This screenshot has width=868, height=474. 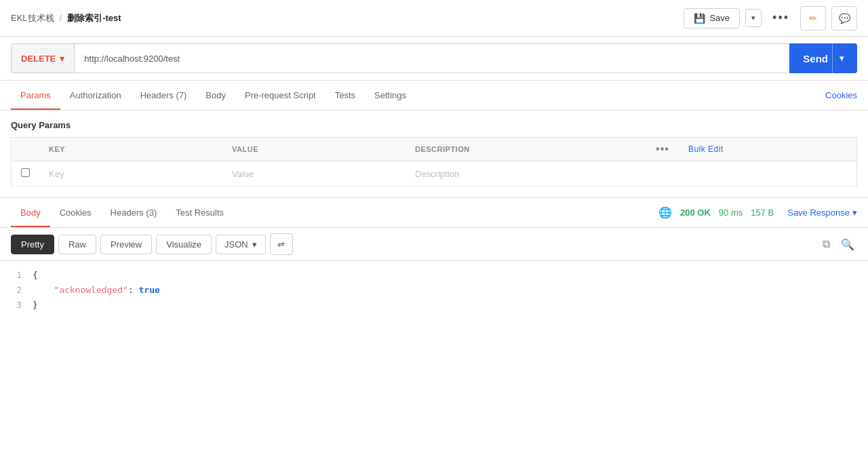 I want to click on query-params-title: Query Params, so click(x=434, y=125).